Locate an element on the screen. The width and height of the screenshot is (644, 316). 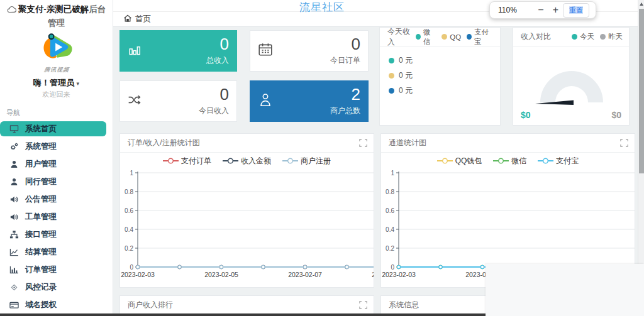
credit-card-icon is located at coordinates (14, 305).